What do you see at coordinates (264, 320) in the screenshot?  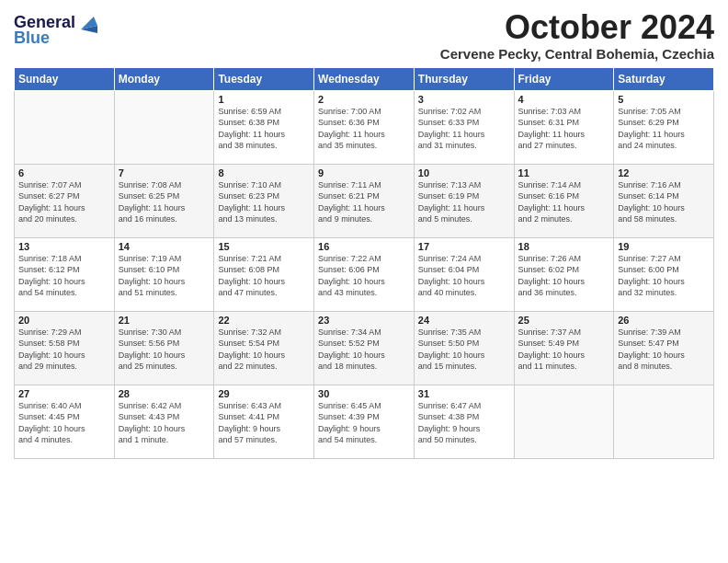 I see `day-number: 22` at bounding box center [264, 320].